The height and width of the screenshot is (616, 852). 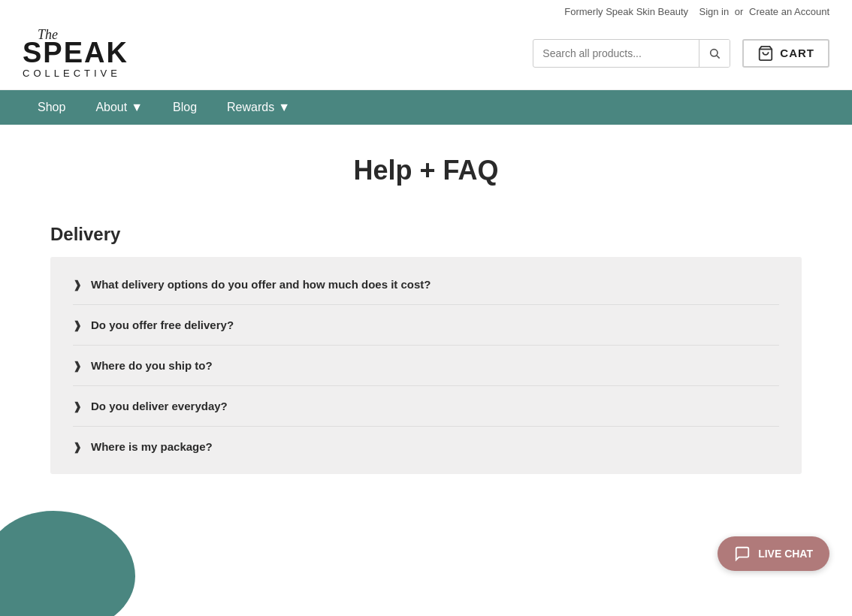 I want to click on faq-question-1: What delivery options do you offer and h…, so click(x=261, y=284).